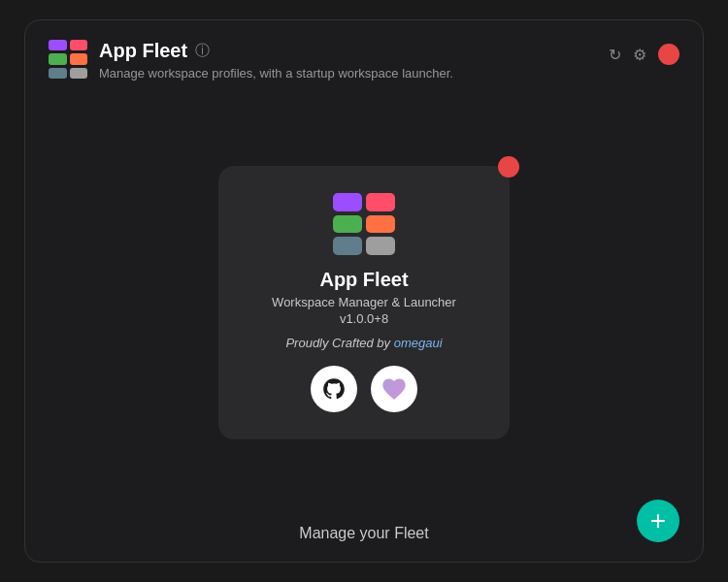 This screenshot has height=582, width=728. What do you see at coordinates (202, 50) in the screenshot?
I see `info-icon: ⓘ` at bounding box center [202, 50].